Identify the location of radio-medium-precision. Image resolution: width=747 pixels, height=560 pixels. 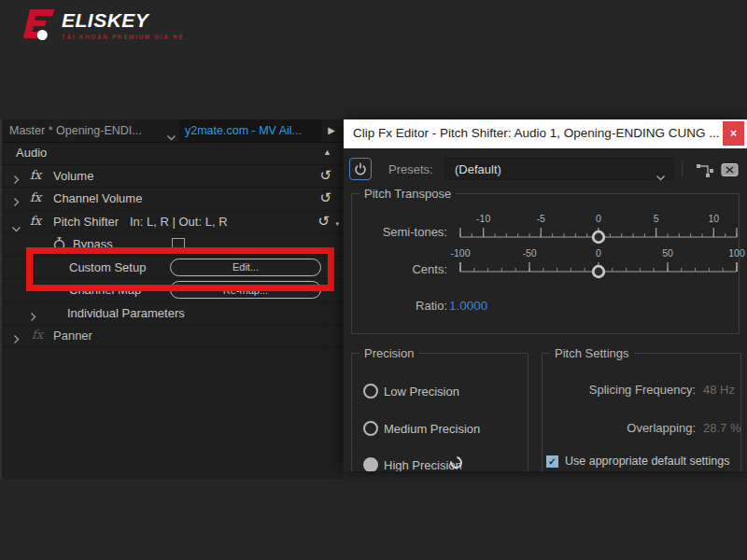
(371, 428).